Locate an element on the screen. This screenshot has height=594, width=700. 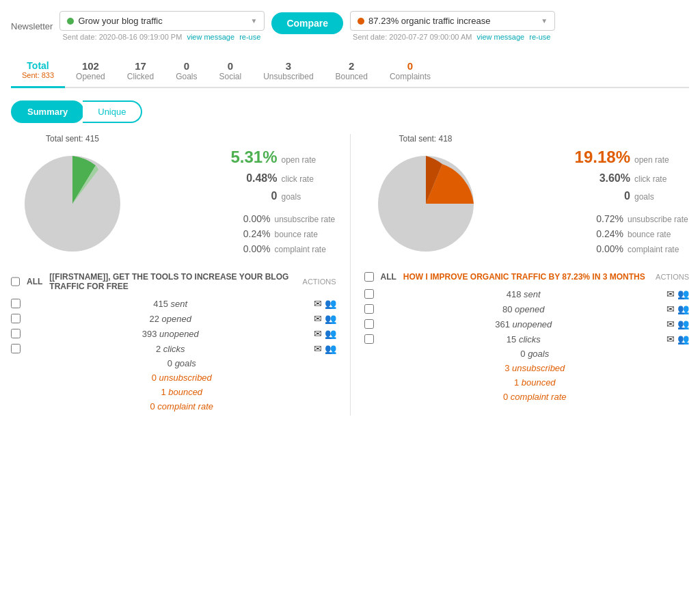
right-opened-checkbox is located at coordinates (369, 309).